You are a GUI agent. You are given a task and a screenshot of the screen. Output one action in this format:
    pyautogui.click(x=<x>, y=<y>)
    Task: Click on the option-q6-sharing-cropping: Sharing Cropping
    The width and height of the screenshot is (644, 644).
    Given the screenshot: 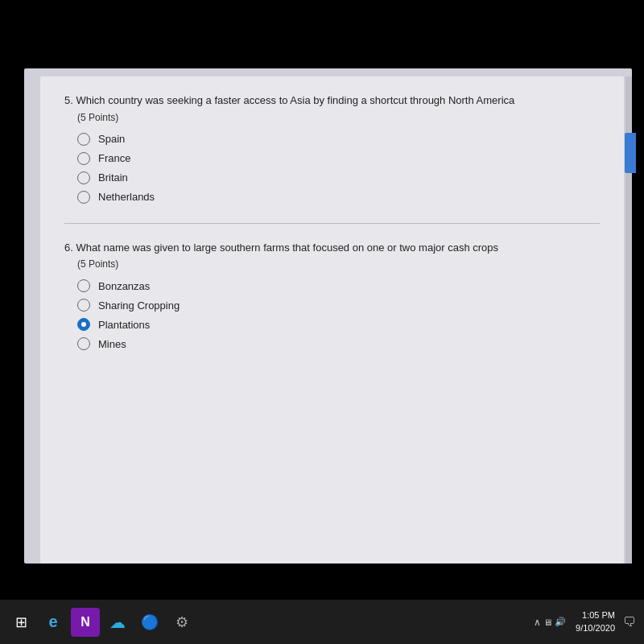 What is the action you would take?
    pyautogui.click(x=338, y=305)
    